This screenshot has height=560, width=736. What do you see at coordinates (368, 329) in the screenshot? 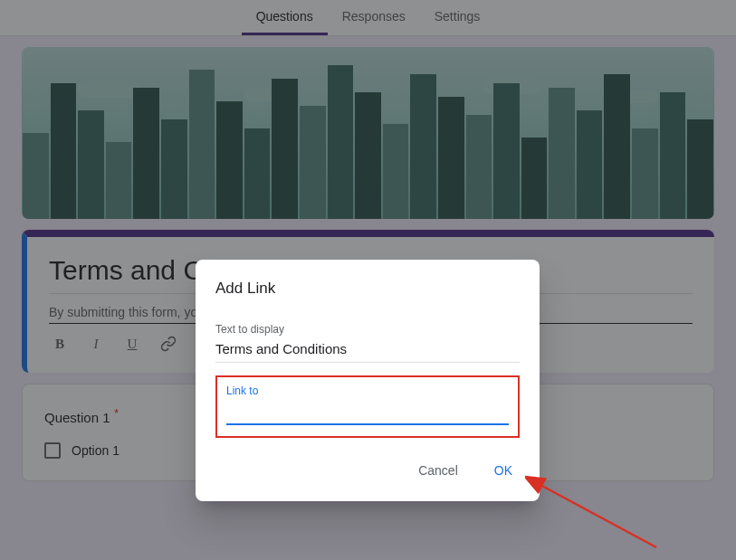
I see `text-to-display-label: Text to display` at bounding box center [368, 329].